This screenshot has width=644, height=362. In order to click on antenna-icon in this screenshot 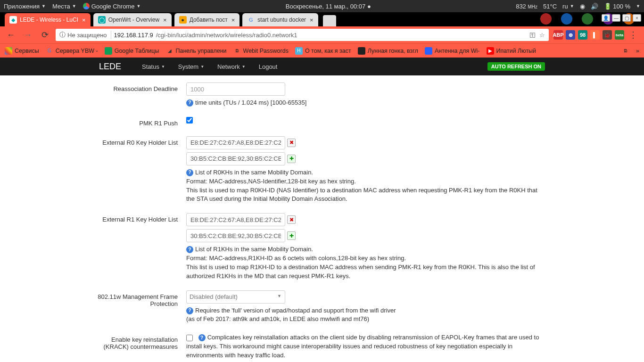, I will do `click(429, 51)`.